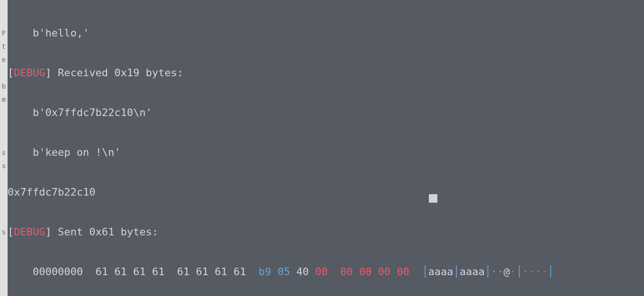 The width and height of the screenshot is (644, 296). What do you see at coordinates (326, 33) in the screenshot?
I see `terminal-line: b'hello,'` at bounding box center [326, 33].